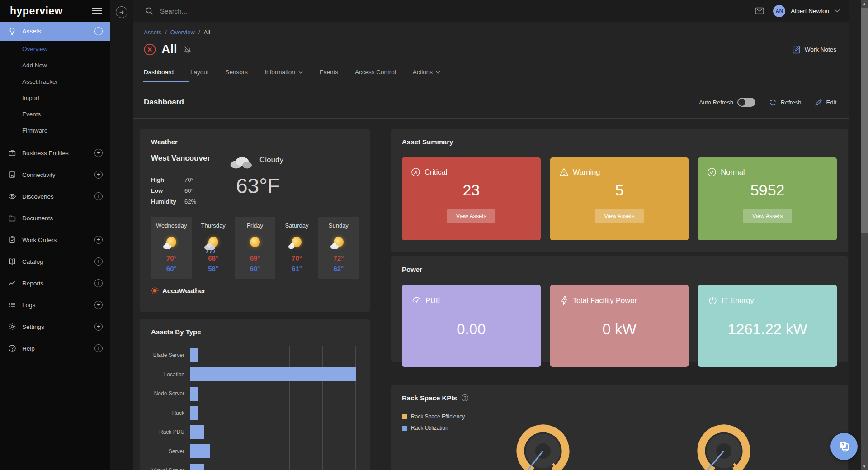 The width and height of the screenshot is (868, 470). What do you see at coordinates (55, 98) in the screenshot?
I see `sidebar-item-import: Import` at bounding box center [55, 98].